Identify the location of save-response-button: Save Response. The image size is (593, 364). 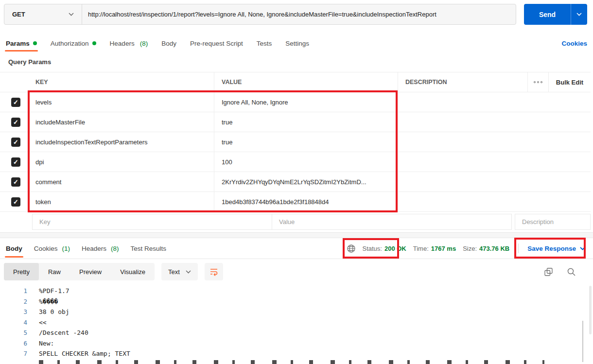
(556, 249).